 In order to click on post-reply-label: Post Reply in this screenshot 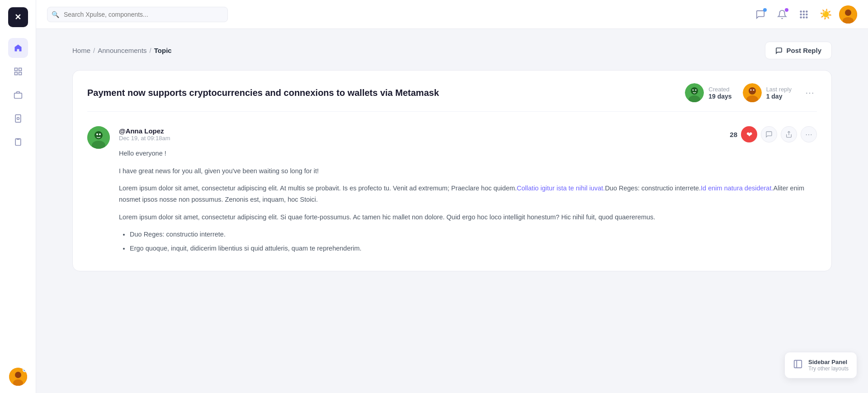, I will do `click(804, 51)`.